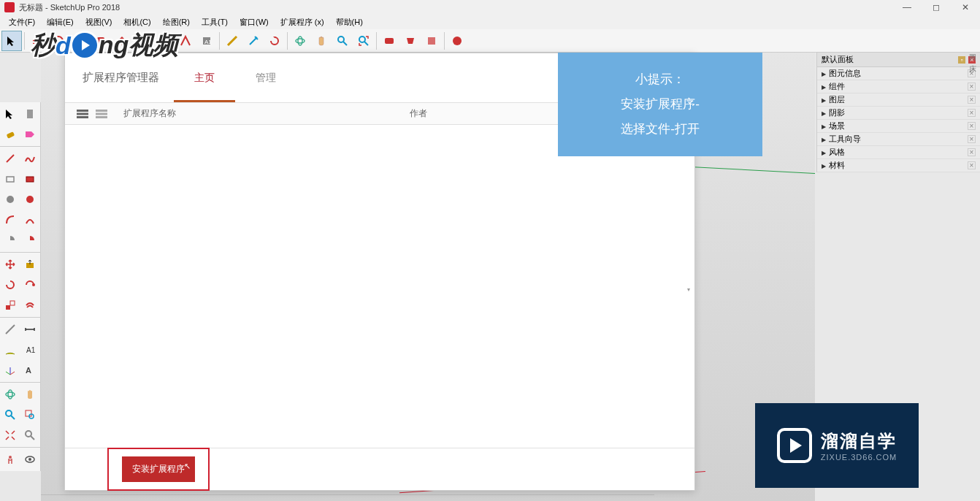 The height and width of the screenshot is (501, 980). I want to click on pushpull-icon, so click(31, 264).